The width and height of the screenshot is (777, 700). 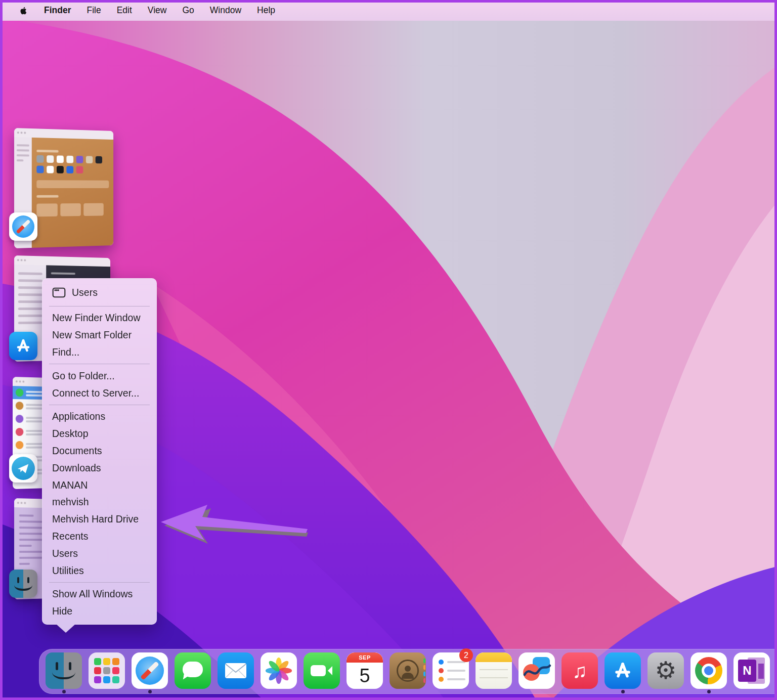 I want to click on dock-app-store, so click(x=623, y=673).